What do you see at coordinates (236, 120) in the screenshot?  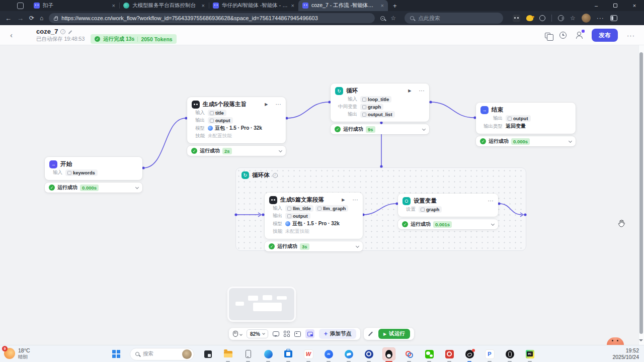 I see `llm-node-card: 生成5个段落主旨 ▶ ··· 输入 title 输出 output 模型 豆包 …` at bounding box center [236, 120].